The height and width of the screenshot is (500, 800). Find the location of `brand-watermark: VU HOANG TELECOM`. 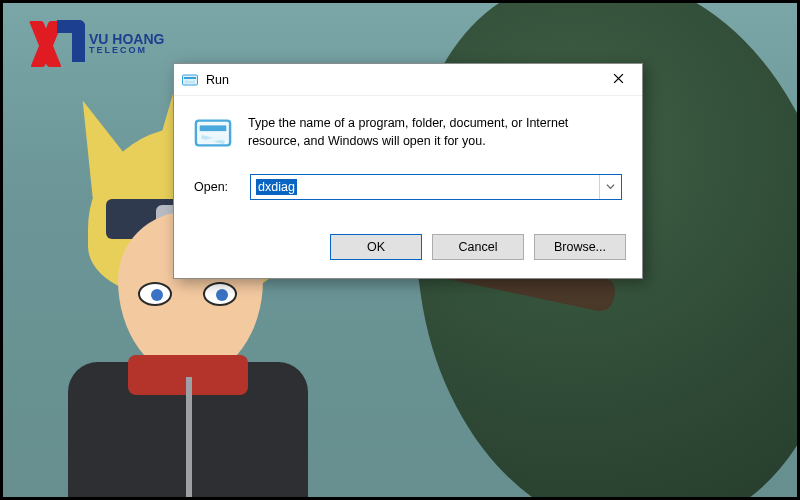

brand-watermark: VU HOANG TELECOM is located at coordinates (94, 43).